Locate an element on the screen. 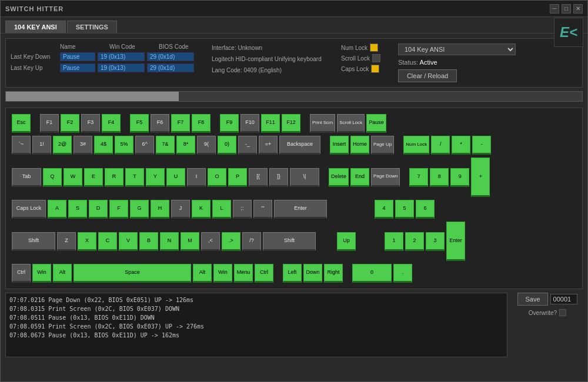 This screenshot has width=588, height=382. clear-reload-button: Clear / Reload is located at coordinates (427, 76).